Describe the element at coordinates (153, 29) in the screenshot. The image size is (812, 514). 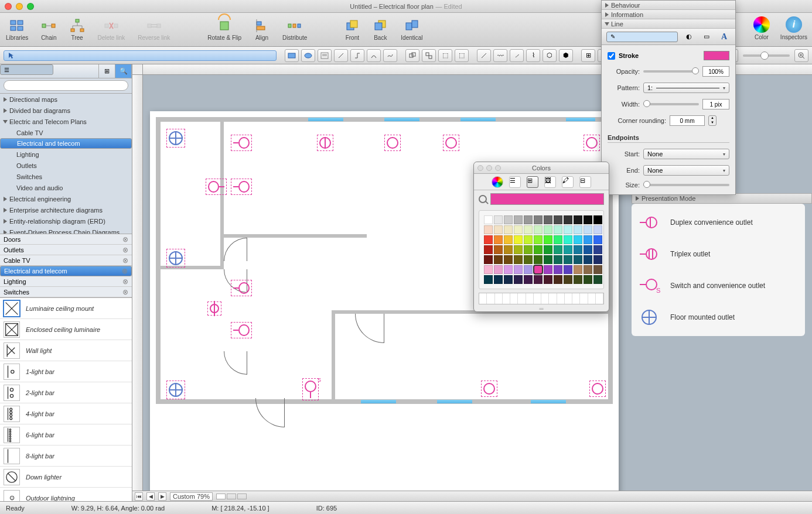
I see `reverse-link-button: Reverse link` at that location.